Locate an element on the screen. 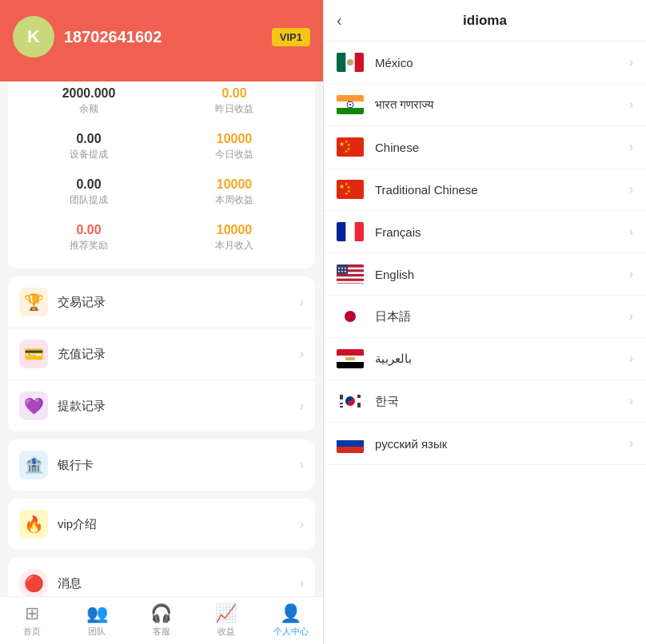 The image size is (646, 644). transactions-icon: 🏆 is located at coordinates (34, 302).